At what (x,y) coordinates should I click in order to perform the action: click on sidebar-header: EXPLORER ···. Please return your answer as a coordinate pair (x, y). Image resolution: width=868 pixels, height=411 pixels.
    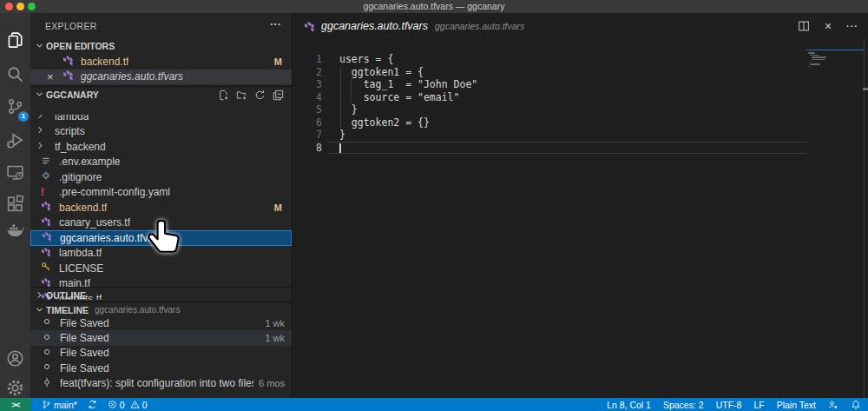
    Looking at the image, I should click on (161, 24).